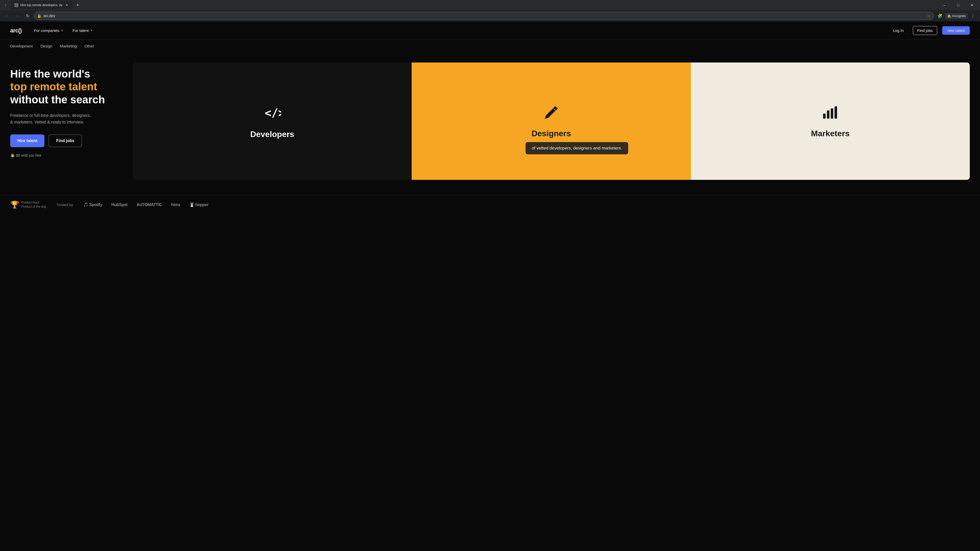 The height and width of the screenshot is (551, 980). What do you see at coordinates (925, 30) in the screenshot?
I see `find-jobs-nav-button: Find jobs` at bounding box center [925, 30].